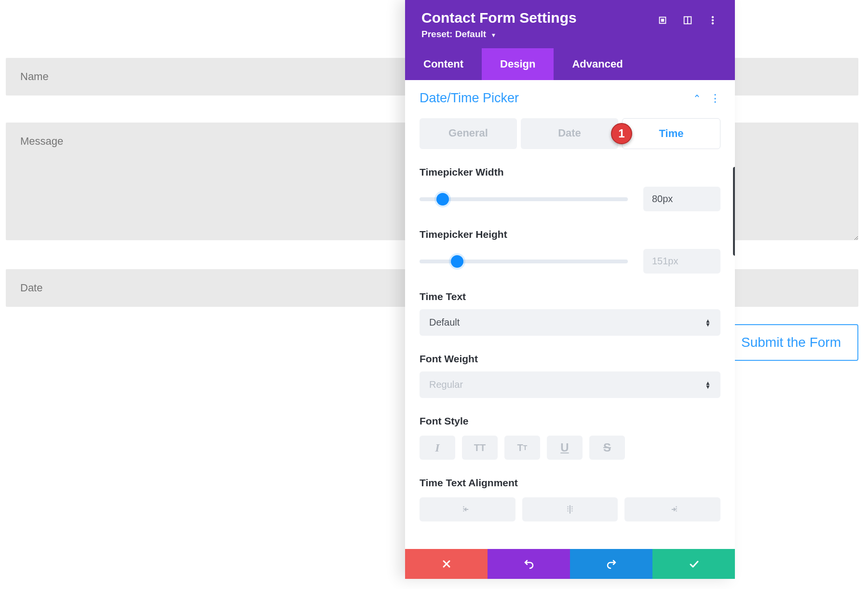 This screenshot has width=868, height=589. What do you see at coordinates (622, 134) in the screenshot?
I see `callout-badge: 1` at bounding box center [622, 134].